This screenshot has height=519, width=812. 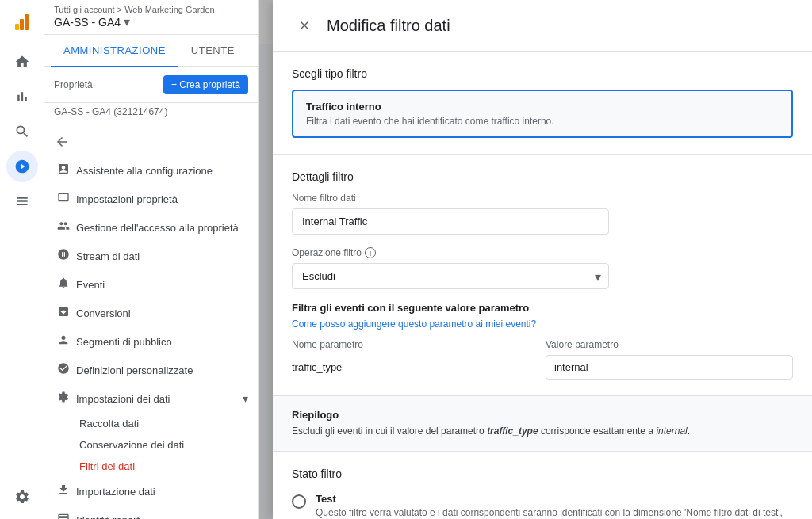 What do you see at coordinates (688, 431) in the screenshot?
I see `riepilogo-text-3: .` at bounding box center [688, 431].